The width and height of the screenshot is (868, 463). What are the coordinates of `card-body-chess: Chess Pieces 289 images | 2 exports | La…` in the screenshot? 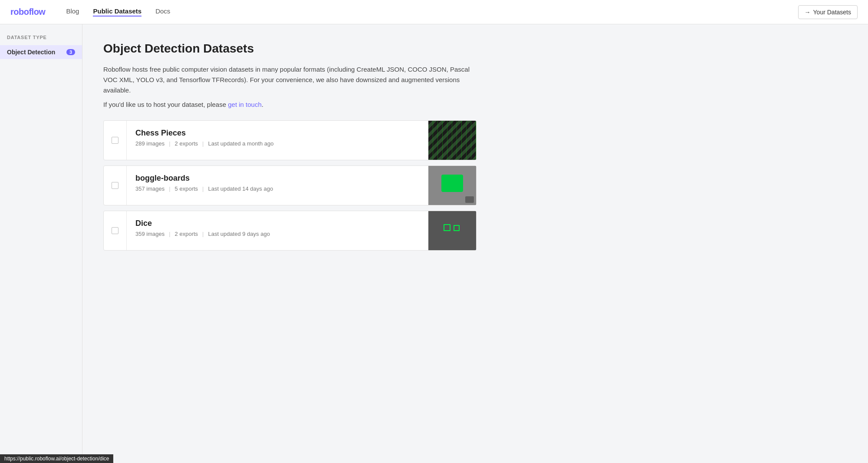 It's located at (278, 140).